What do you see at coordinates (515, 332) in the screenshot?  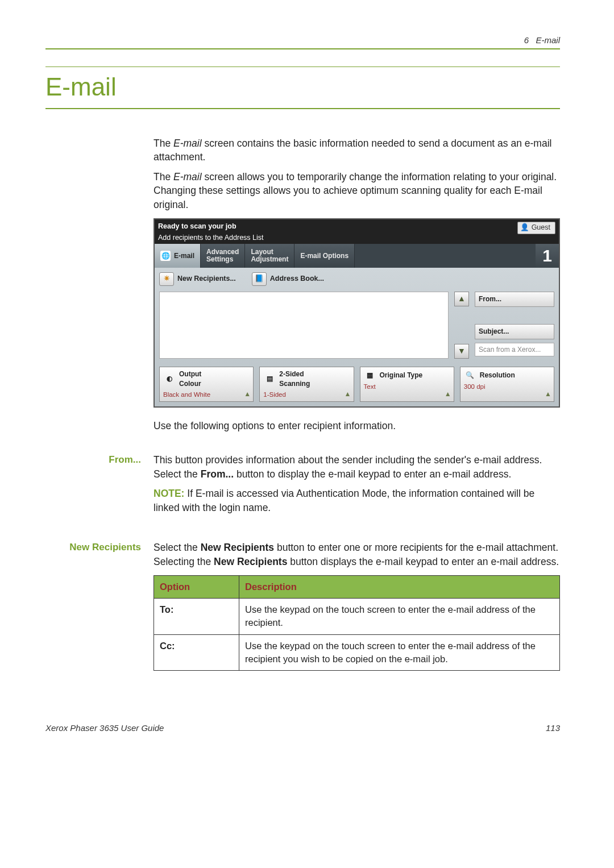 I see `subject-button: Subject...` at bounding box center [515, 332].